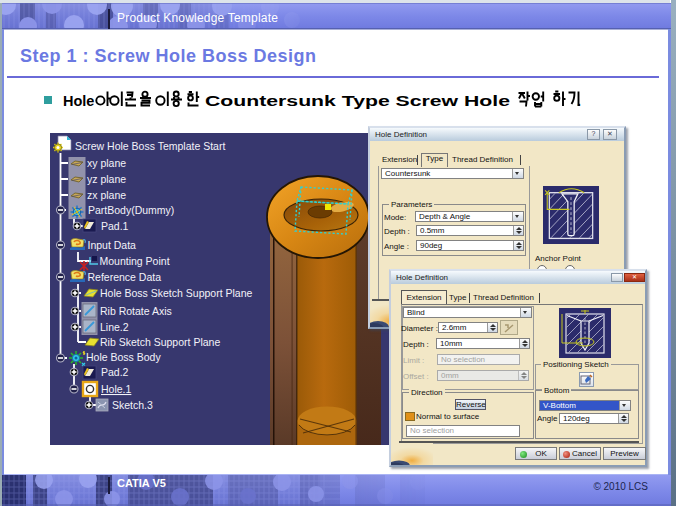  Describe the element at coordinates (114, 327) in the screenshot. I see `svg-text: Line.2` at that location.